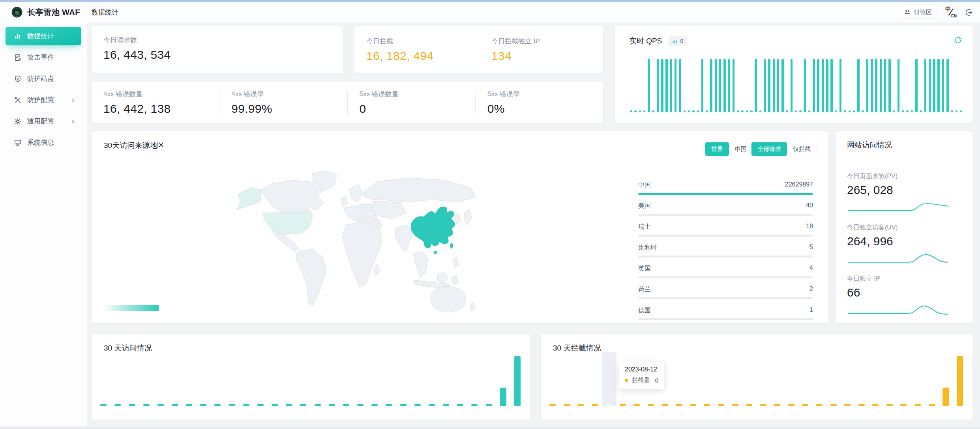  I want to click on toggle-world: 世界, so click(717, 149).